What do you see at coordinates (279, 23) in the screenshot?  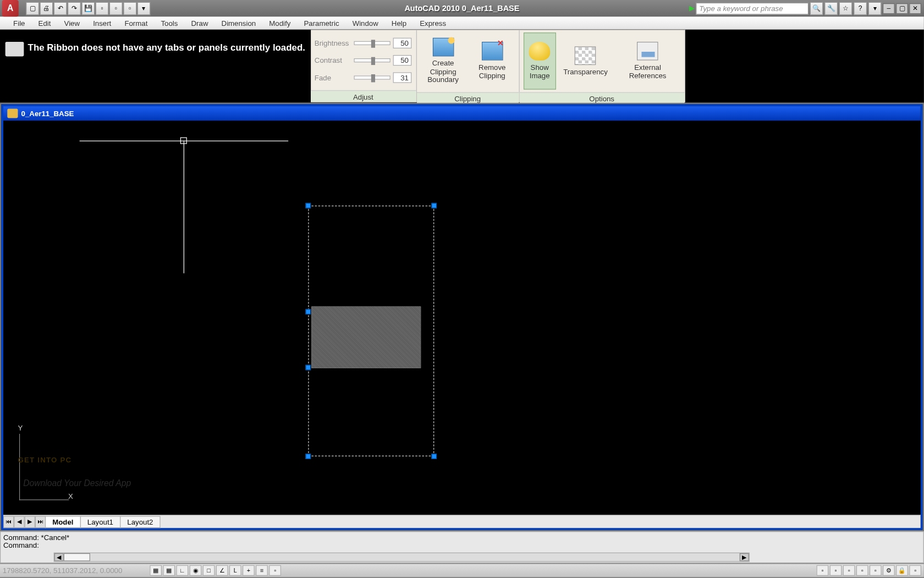 I see `menu-modify: Modify` at bounding box center [279, 23].